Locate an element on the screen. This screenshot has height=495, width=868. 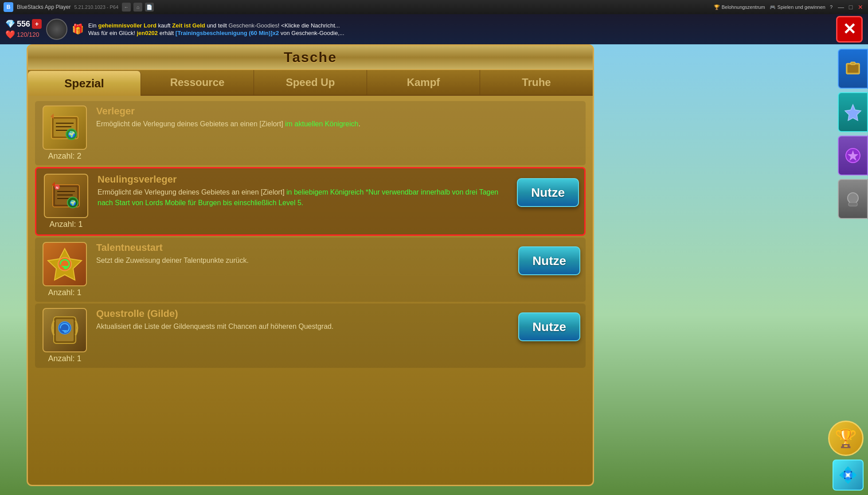
app-version: 5.21.210.1023 - P64 is located at coordinates (96, 7).